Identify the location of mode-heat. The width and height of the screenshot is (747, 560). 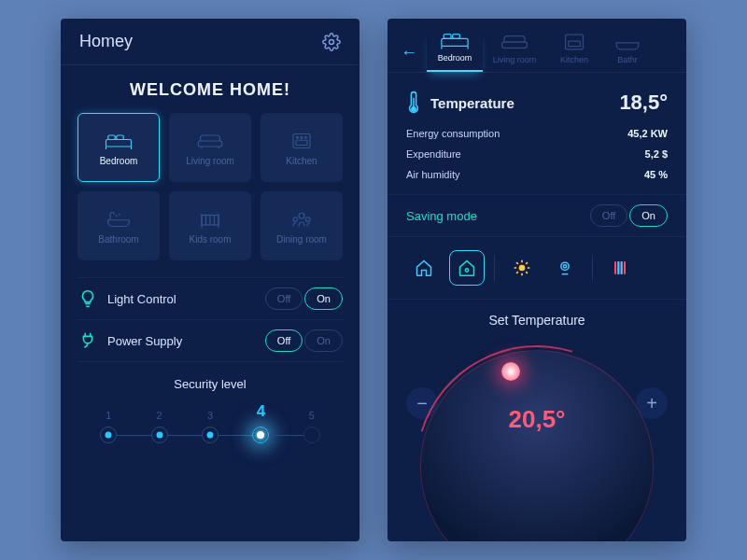
(620, 268).